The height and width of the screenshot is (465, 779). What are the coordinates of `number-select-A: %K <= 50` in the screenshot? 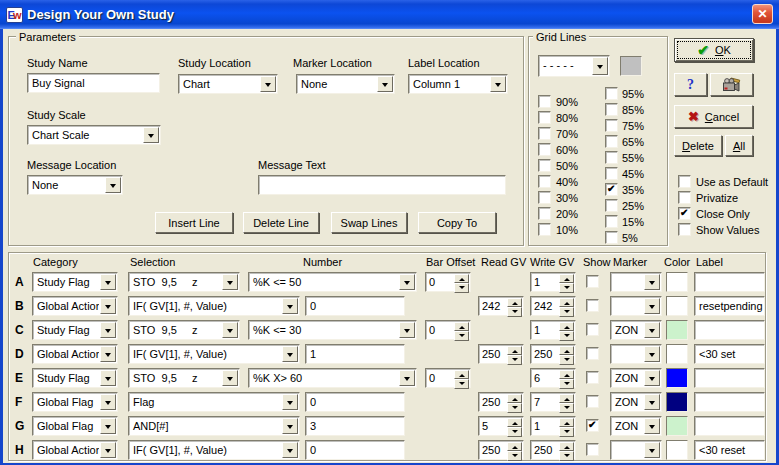 It's located at (332, 282).